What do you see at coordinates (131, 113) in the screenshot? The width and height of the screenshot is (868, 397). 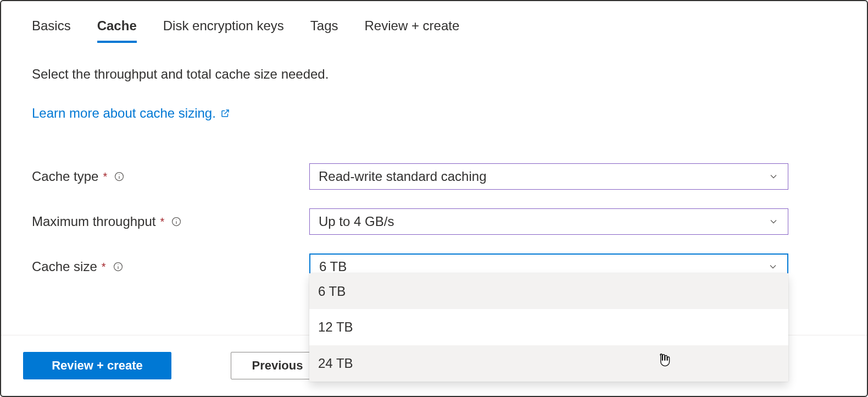 I see `learn-more-link: Learn more about cache sizing.` at bounding box center [131, 113].